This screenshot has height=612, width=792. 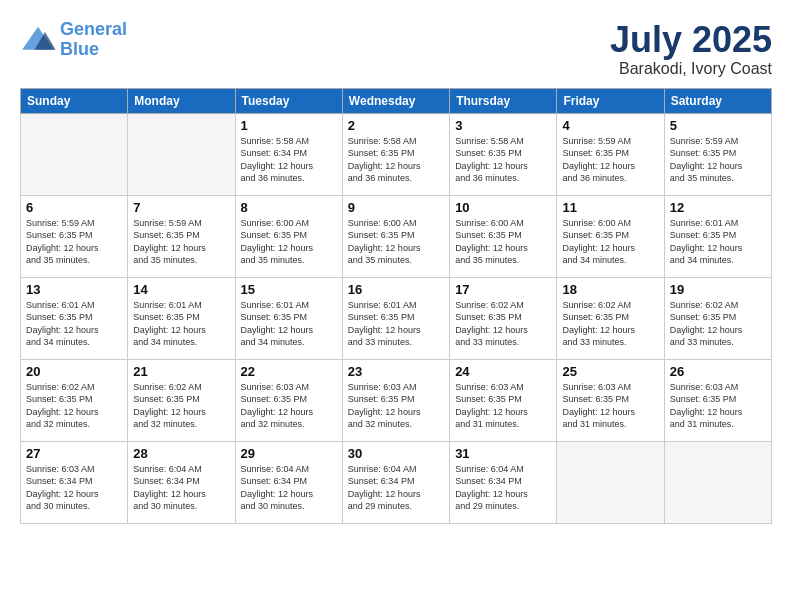 What do you see at coordinates (610, 290) in the screenshot?
I see `day-number: 18` at bounding box center [610, 290].